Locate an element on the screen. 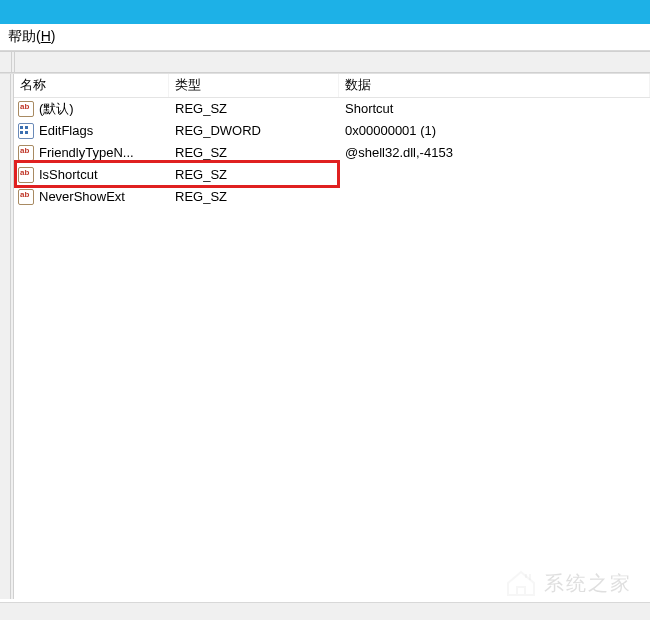 This screenshot has width=650, height=620. reg-dword-icon is located at coordinates (26, 131).